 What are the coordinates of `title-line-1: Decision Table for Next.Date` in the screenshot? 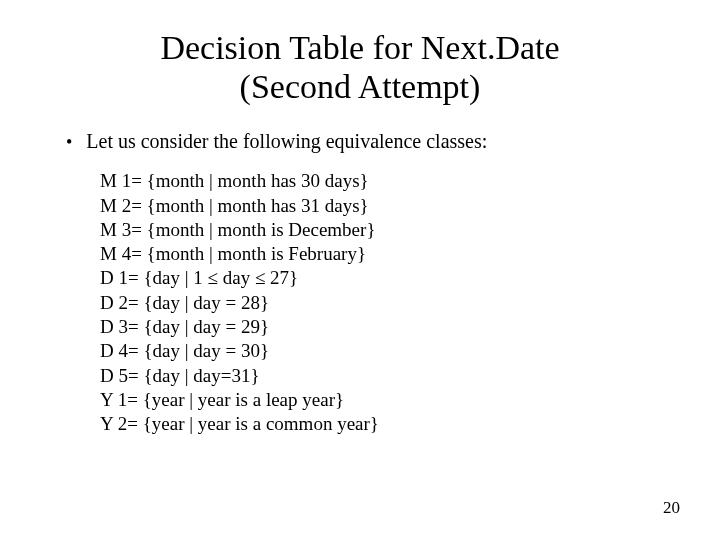 It's located at (360, 48).